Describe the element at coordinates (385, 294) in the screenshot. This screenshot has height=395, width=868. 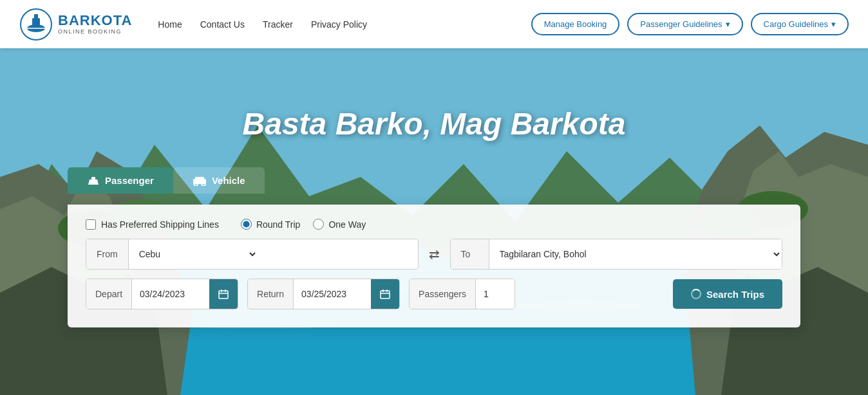
I see `return-calendar-button` at that location.